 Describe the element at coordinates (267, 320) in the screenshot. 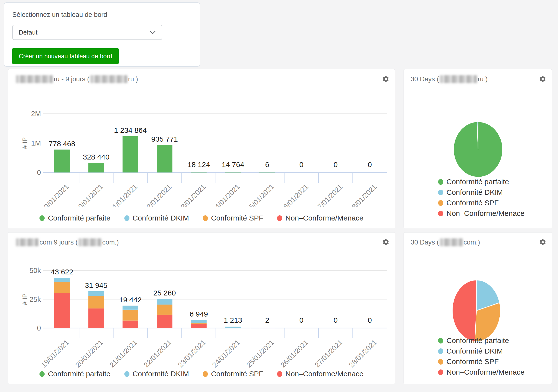

I see `bar-value-label: 2` at that location.